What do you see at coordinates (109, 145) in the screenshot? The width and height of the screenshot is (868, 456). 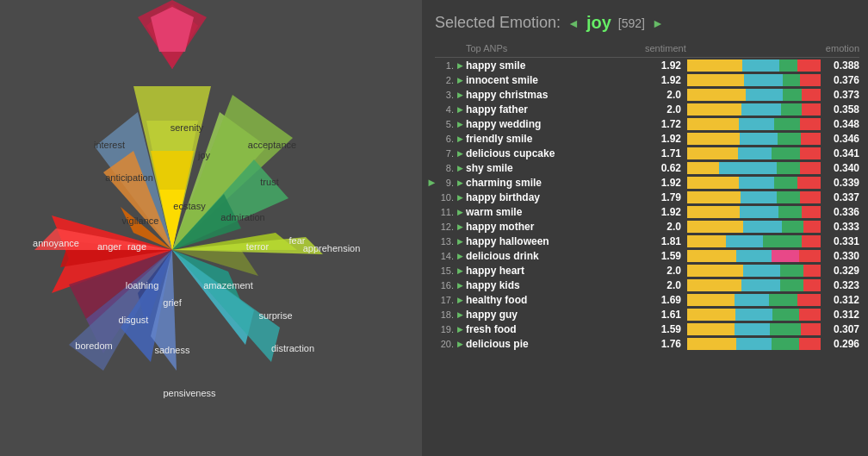 I see `interest-label: interest` at bounding box center [109, 145].